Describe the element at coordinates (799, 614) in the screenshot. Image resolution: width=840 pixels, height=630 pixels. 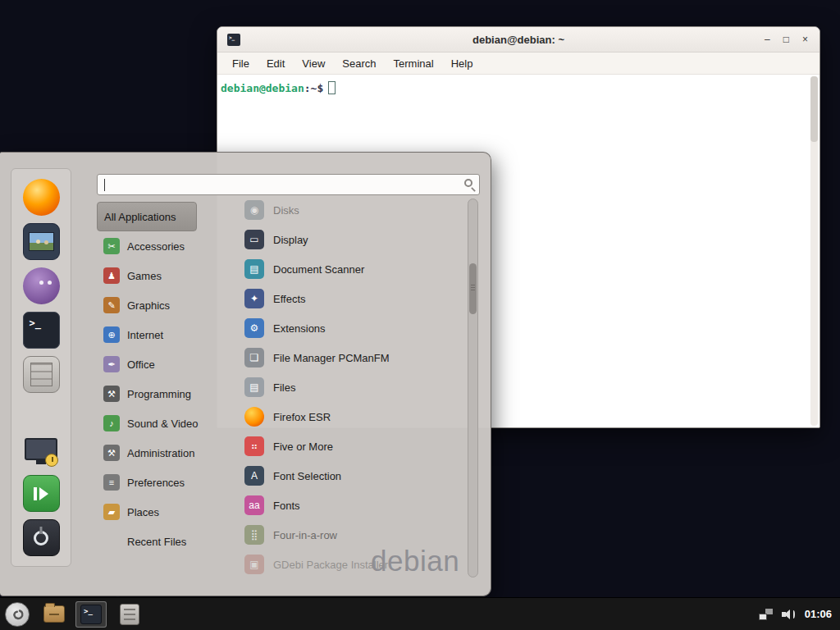
I see `panel-status-area: 01:06` at that location.